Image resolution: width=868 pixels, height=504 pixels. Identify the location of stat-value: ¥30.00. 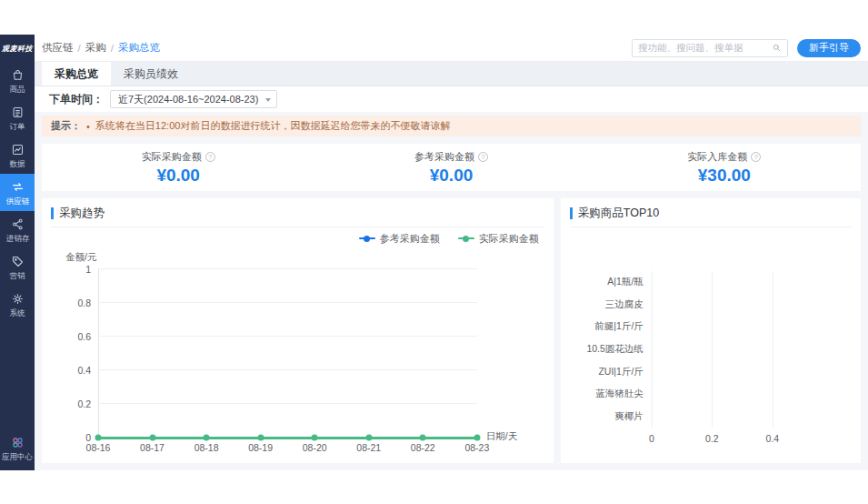
(724, 176).